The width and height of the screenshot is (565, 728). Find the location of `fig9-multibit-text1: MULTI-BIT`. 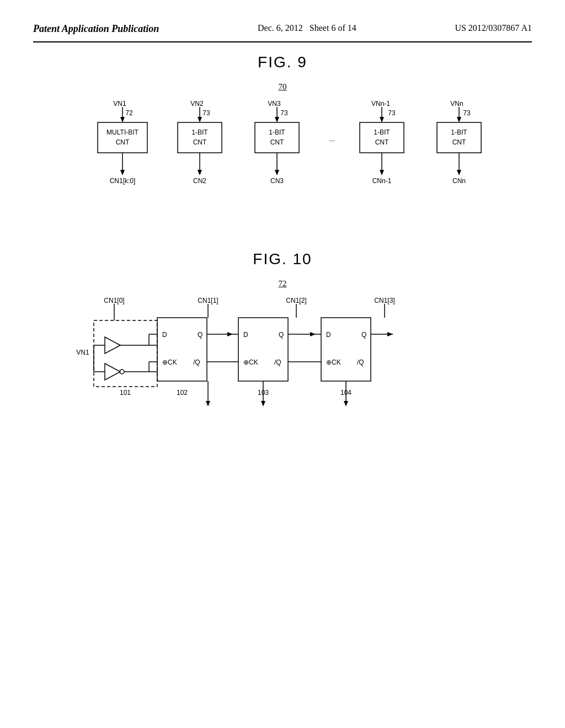

fig9-multibit-text1: MULTI-BIT is located at coordinates (122, 132).